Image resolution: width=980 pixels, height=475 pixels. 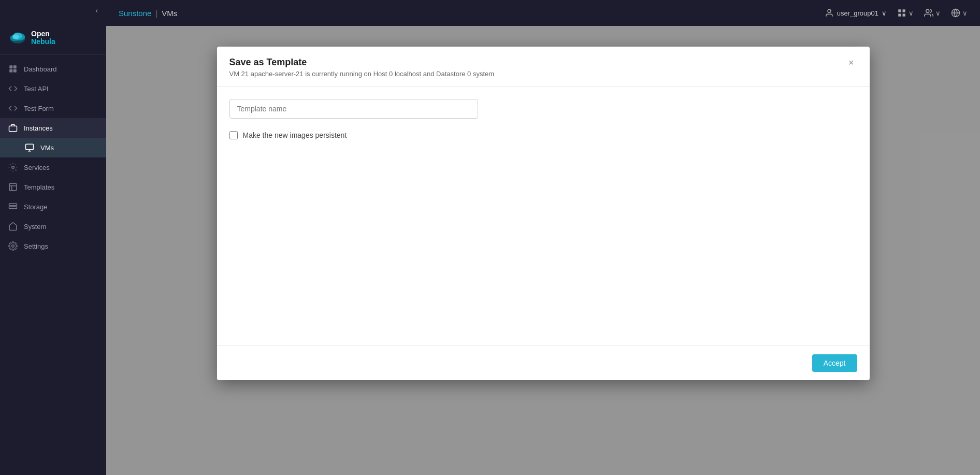 I want to click on templates-icon, so click(x=13, y=187).